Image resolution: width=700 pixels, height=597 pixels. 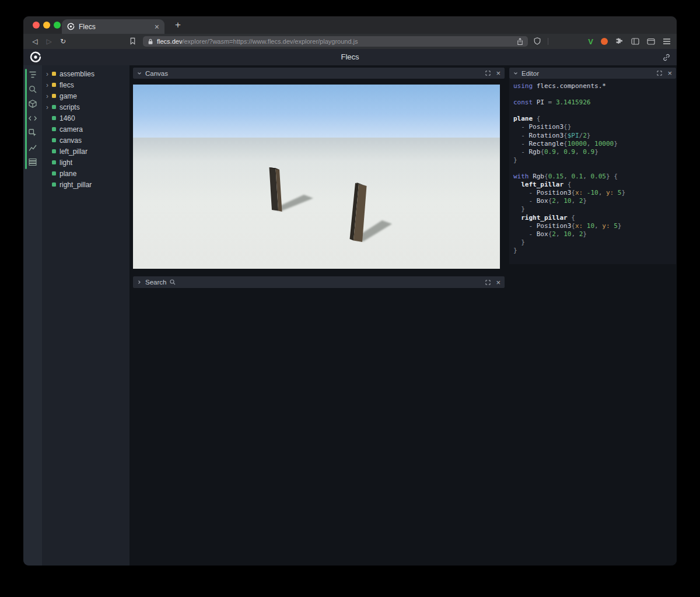 I want to click on tree-item-camera: camera, so click(x=86, y=129).